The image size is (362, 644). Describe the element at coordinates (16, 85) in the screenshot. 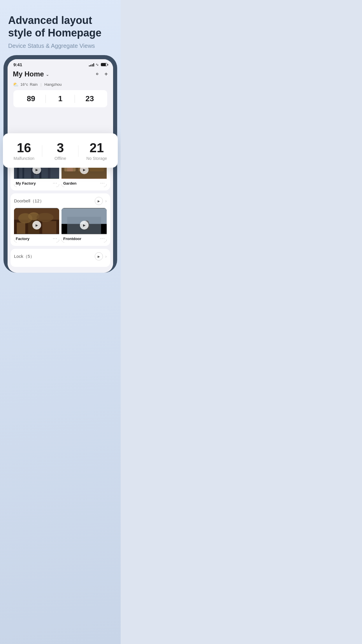

I see `weather-icon: ⛅` at that location.